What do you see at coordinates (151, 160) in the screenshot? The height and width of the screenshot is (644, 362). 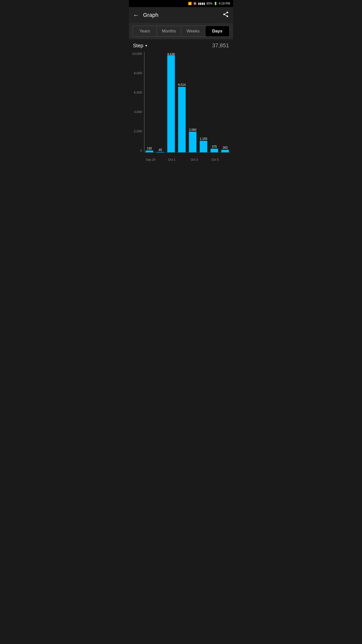 I see `x-label-sep29: Sep 29` at bounding box center [151, 160].